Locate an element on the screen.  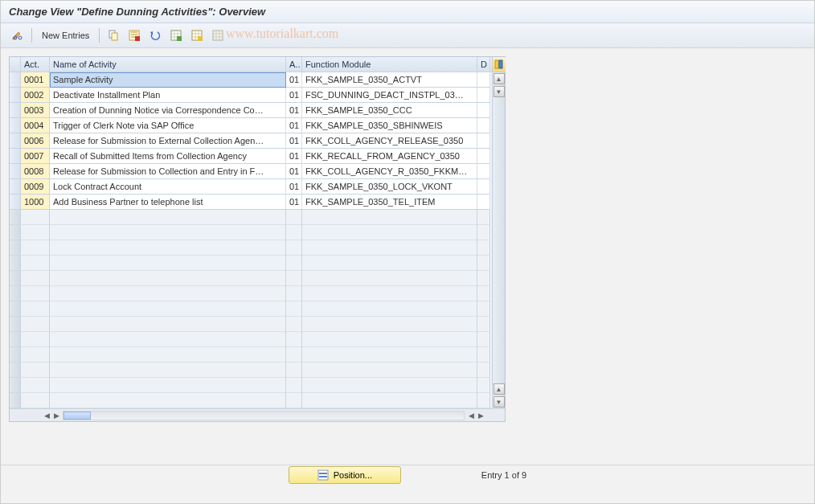
cell-fm: FKK_SAMPLE_0350_CCC is located at coordinates (390, 111).